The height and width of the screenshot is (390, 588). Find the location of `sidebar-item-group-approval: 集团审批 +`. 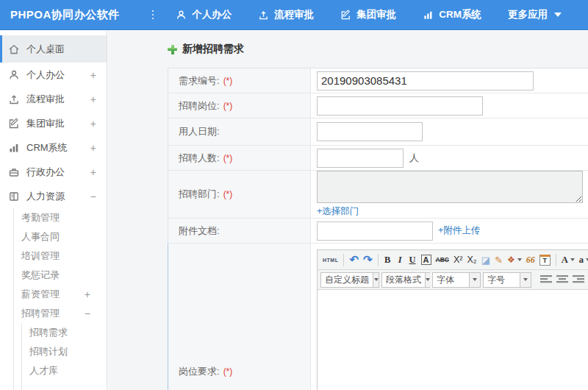

sidebar-item-group-approval: 集团审批 + is located at coordinates (53, 124).